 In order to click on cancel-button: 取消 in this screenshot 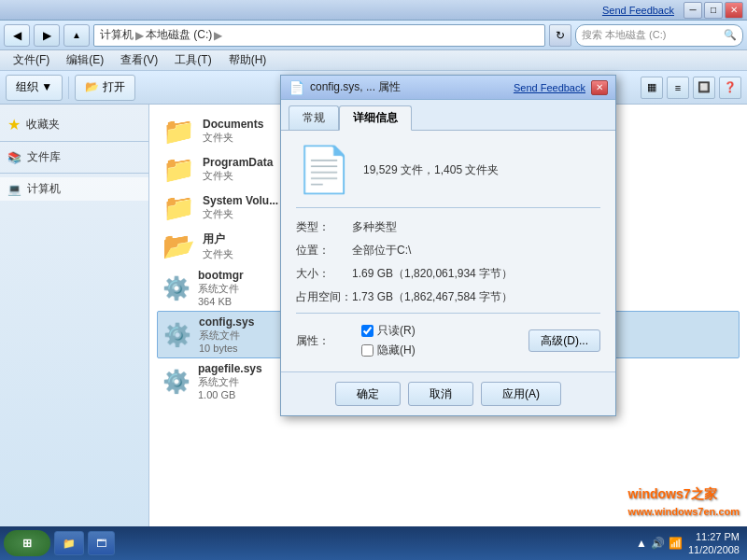, I will do `click(441, 394)`.